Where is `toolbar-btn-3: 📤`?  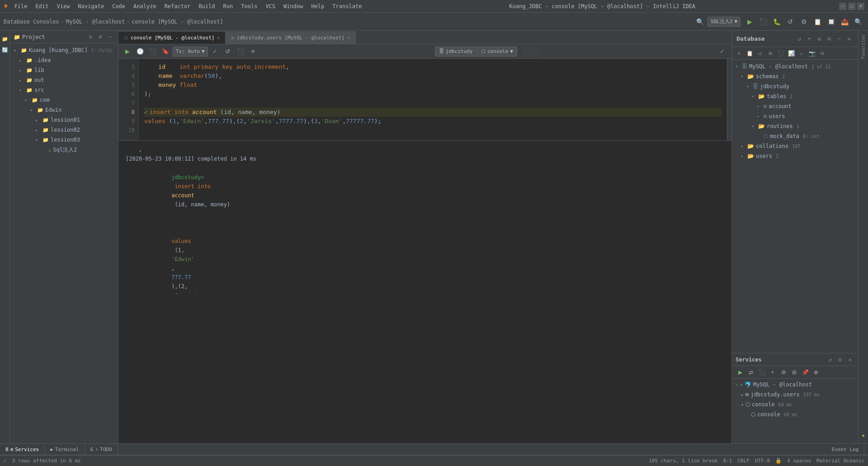 toolbar-btn-3: 📤 is located at coordinates (844, 22).